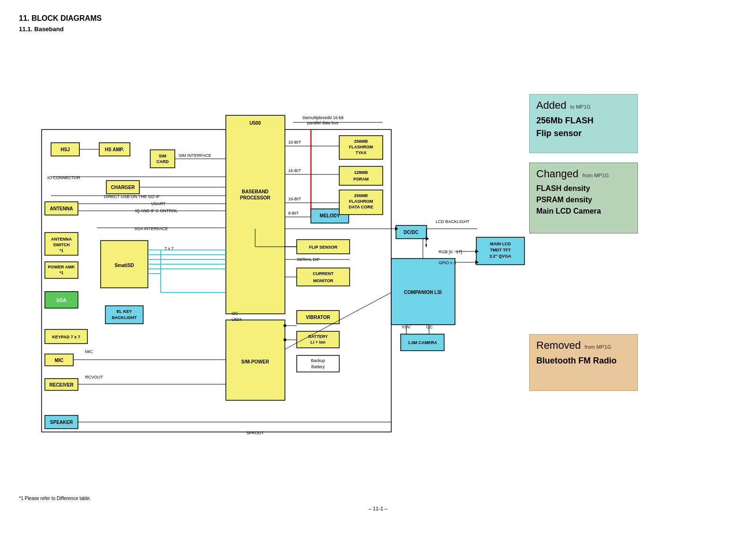  Describe the element at coordinates (584, 124) in the screenshot. I see `legend-added: Added to MP1G 256Mb FLASHFlip sensor` at that location.